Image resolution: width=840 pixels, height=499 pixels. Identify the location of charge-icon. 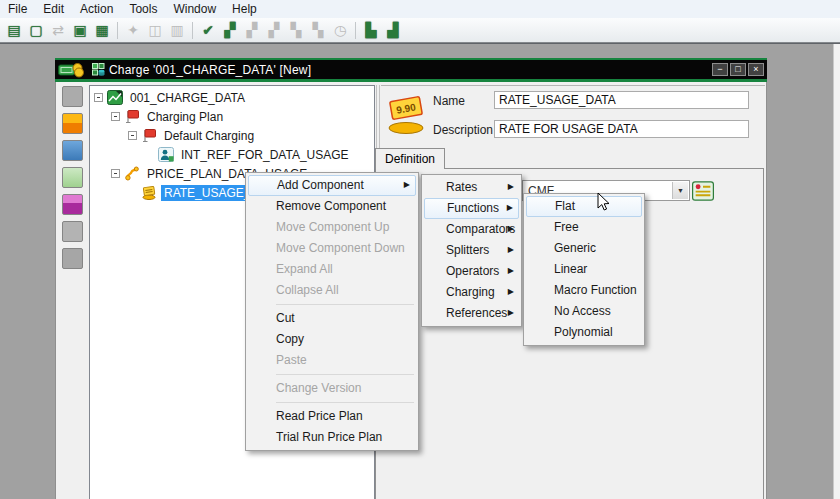
(115, 98).